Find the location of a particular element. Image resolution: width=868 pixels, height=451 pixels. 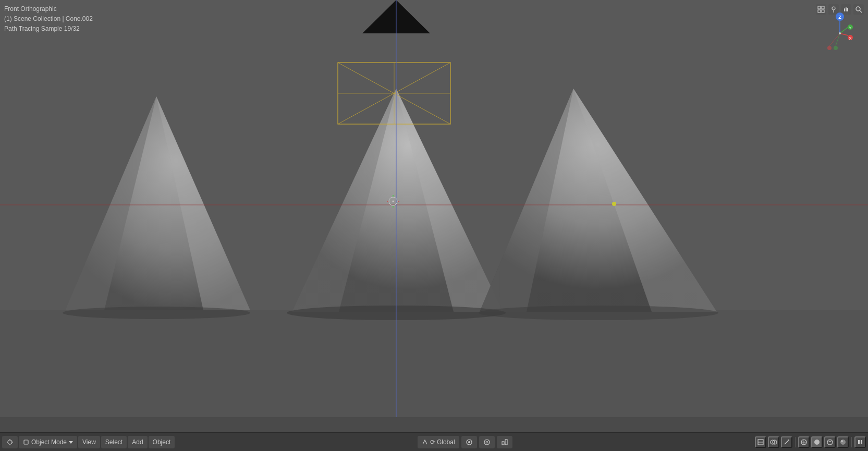

top-right-controls: Z X Y is located at coordinates (840, 9).